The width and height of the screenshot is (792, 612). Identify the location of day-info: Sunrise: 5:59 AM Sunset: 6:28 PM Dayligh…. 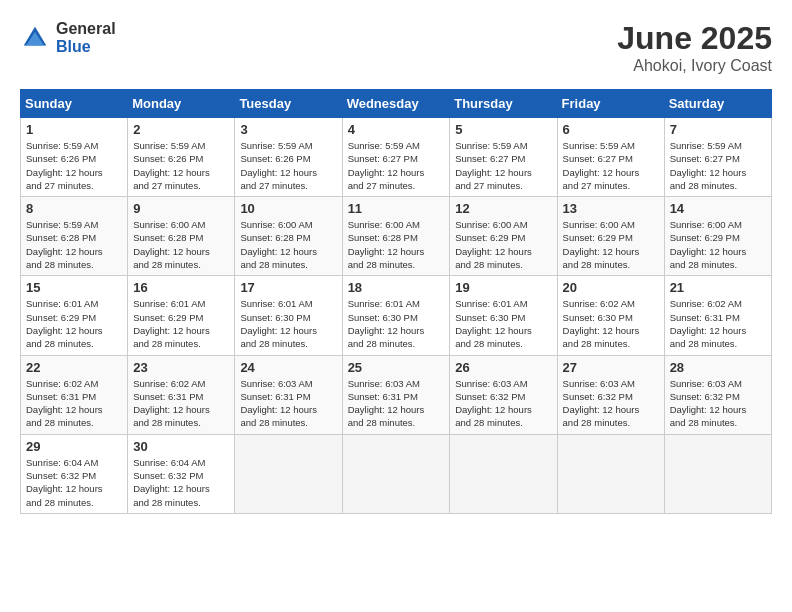
(74, 244).